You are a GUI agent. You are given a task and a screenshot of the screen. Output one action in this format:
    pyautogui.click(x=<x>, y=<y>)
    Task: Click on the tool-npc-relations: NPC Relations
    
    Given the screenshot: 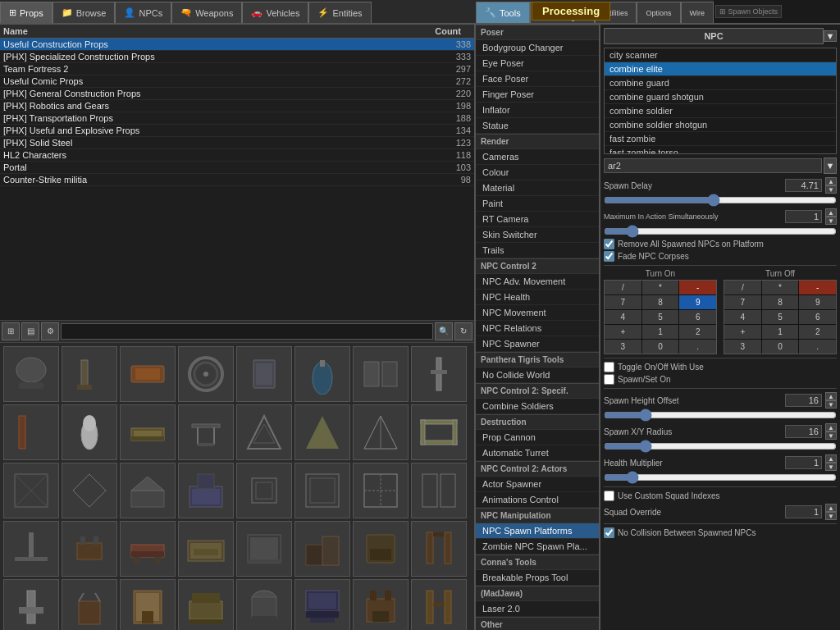 What is the action you would take?
    pyautogui.click(x=537, y=328)
    